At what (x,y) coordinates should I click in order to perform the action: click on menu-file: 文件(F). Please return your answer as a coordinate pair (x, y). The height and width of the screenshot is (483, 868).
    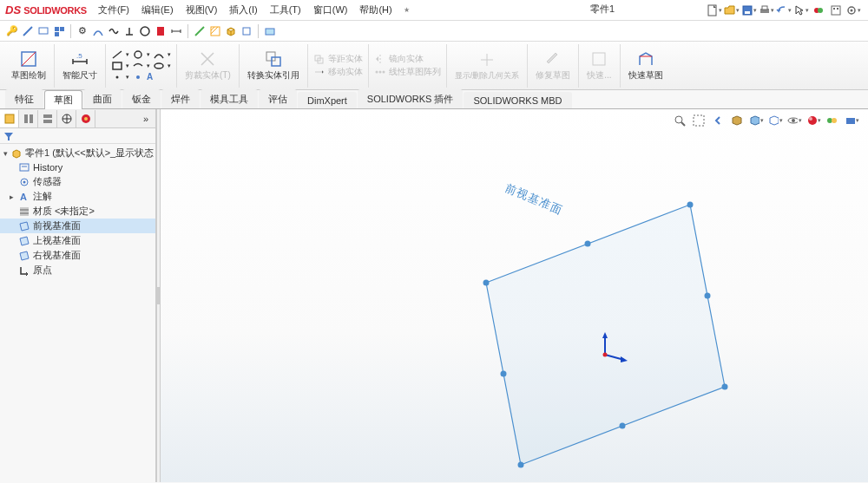
    Looking at the image, I should click on (114, 10).